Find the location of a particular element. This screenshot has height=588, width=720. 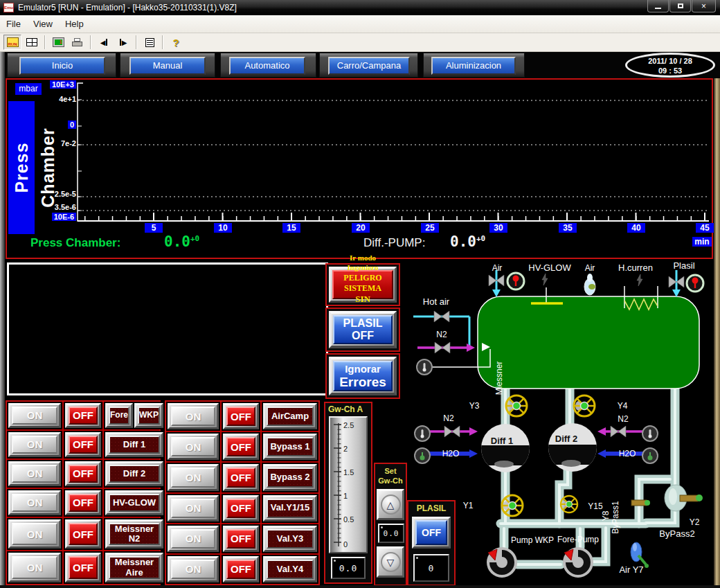

title-bar: Emu Emulator5 [RUN - Emulation] - [Hakko… is located at coordinates (360, 8).